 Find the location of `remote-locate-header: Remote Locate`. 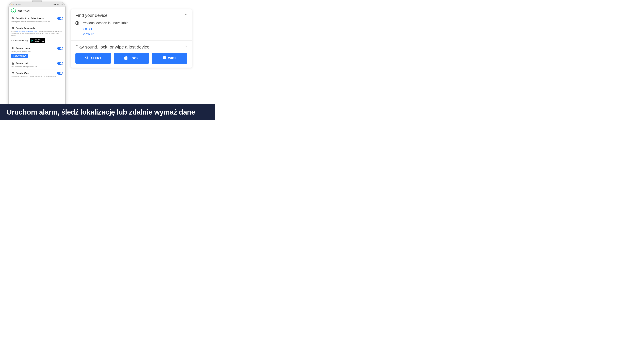

remote-locate-header: Remote Locate is located at coordinates (37, 49).